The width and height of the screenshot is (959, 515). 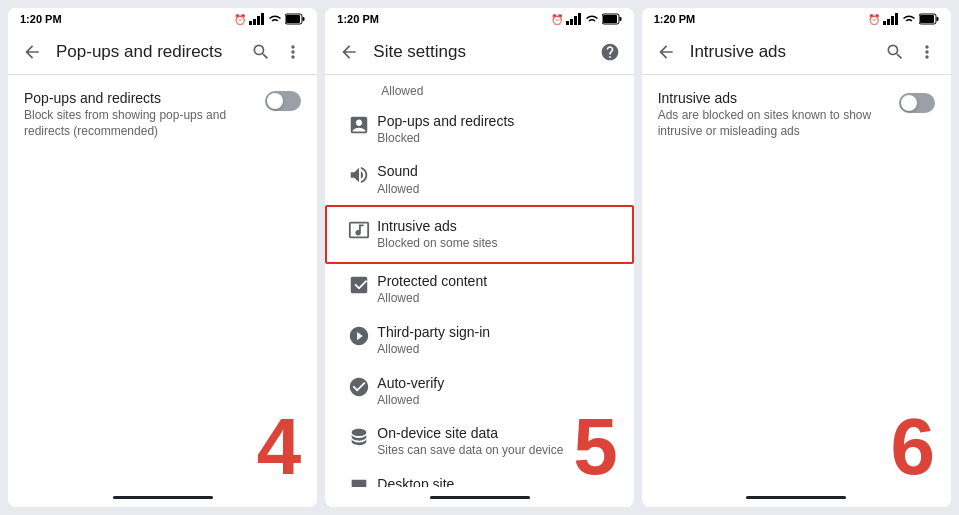 I want to click on status-bar-1: 1:20 PM ⏰, so click(x=162, y=19).